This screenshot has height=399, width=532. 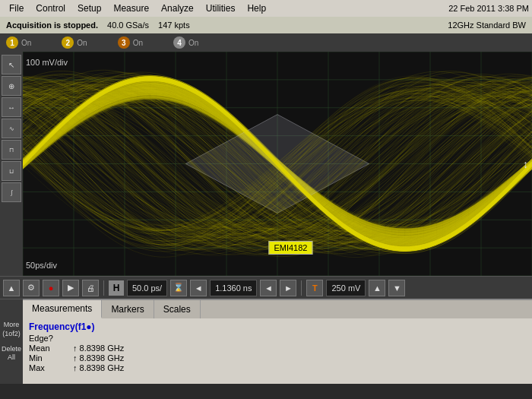 What do you see at coordinates (31, 288) in the screenshot?
I see `settings-icon: ⚙` at bounding box center [31, 288].